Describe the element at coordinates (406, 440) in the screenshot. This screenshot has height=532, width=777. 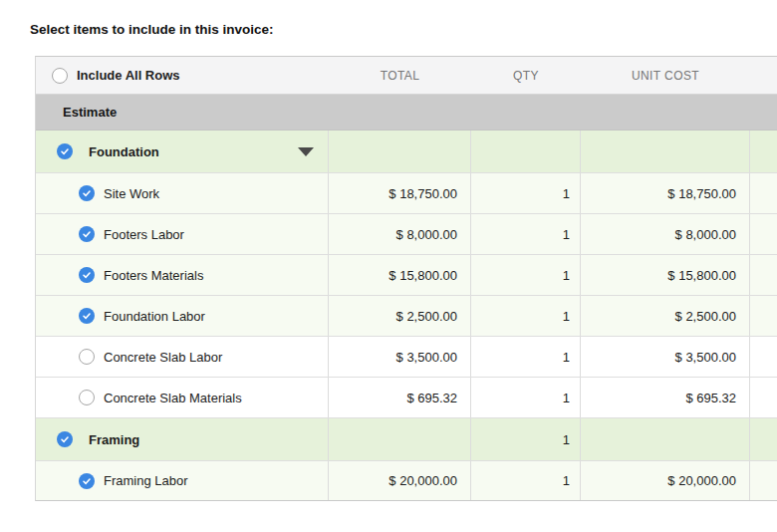
I see `table-row: Framing1` at that location.